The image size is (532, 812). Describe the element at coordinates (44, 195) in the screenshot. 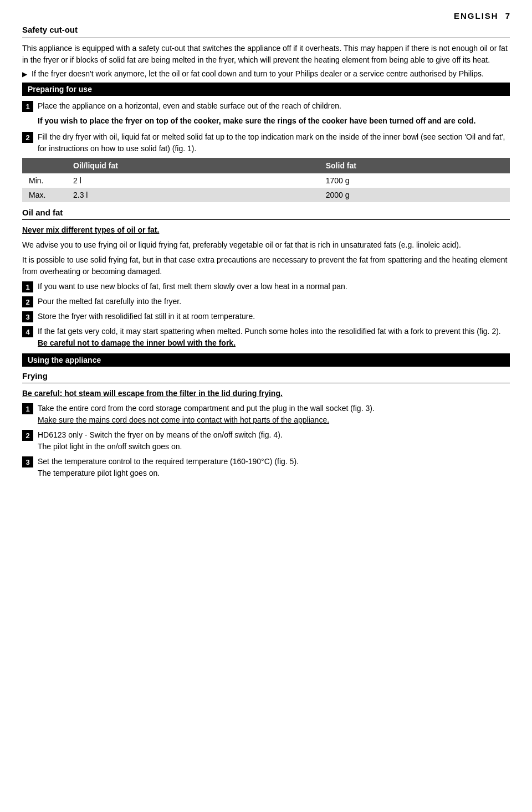

I see `table-cell-label: Max.` at that location.